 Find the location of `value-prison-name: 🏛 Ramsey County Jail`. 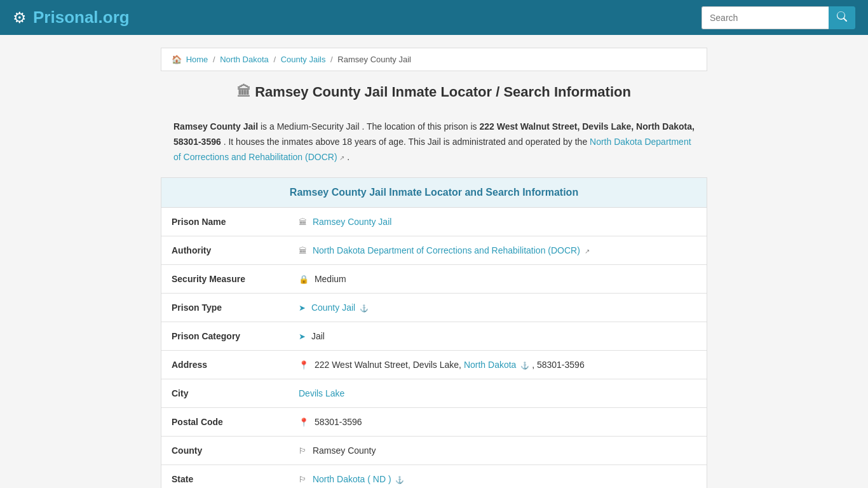

value-prison-name: 🏛 Ramsey County Jail is located at coordinates (498, 222).